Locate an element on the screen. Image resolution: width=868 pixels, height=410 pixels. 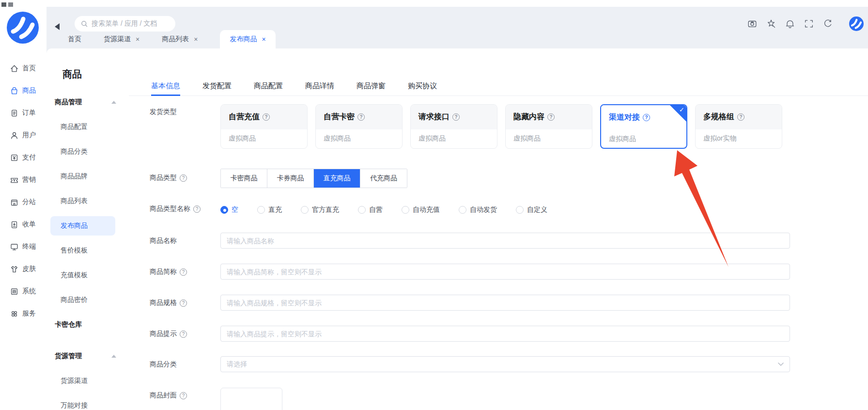
item-label: 商品列表 is located at coordinates (74, 201).